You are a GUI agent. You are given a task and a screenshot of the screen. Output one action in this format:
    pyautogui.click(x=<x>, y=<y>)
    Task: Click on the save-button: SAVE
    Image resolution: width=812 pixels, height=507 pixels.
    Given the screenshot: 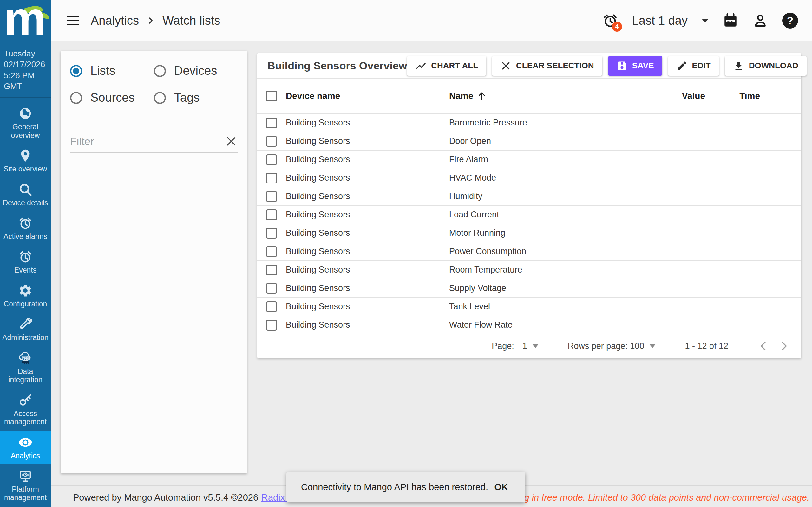 What is the action you would take?
    pyautogui.click(x=635, y=66)
    